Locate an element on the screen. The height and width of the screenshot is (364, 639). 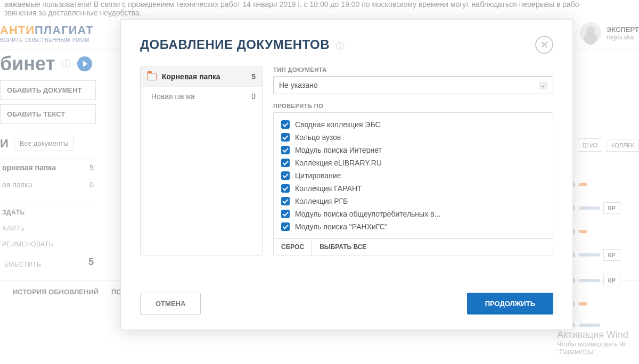
notice-banner: важаемые пользователи! В связи с проведе… is located at coordinates (320, 9).